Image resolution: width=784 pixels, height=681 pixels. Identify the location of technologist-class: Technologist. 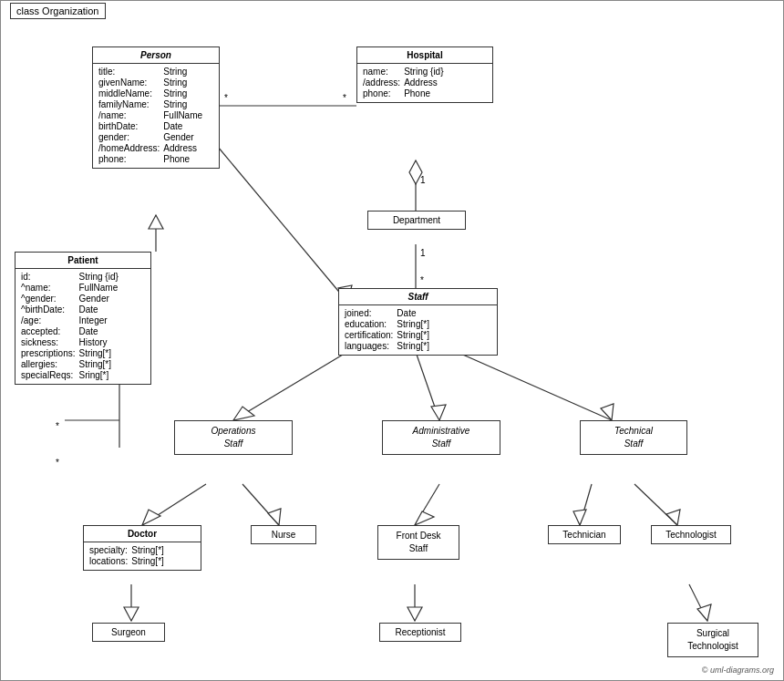
(691, 534).